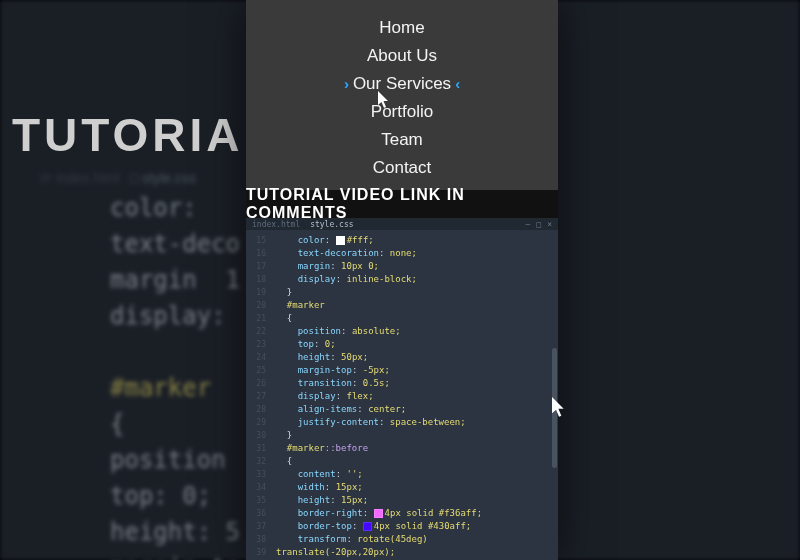 Image resolution: width=800 pixels, height=560 pixels. What do you see at coordinates (414, 344) in the screenshot?
I see `code-line: top: 0;` at bounding box center [414, 344].